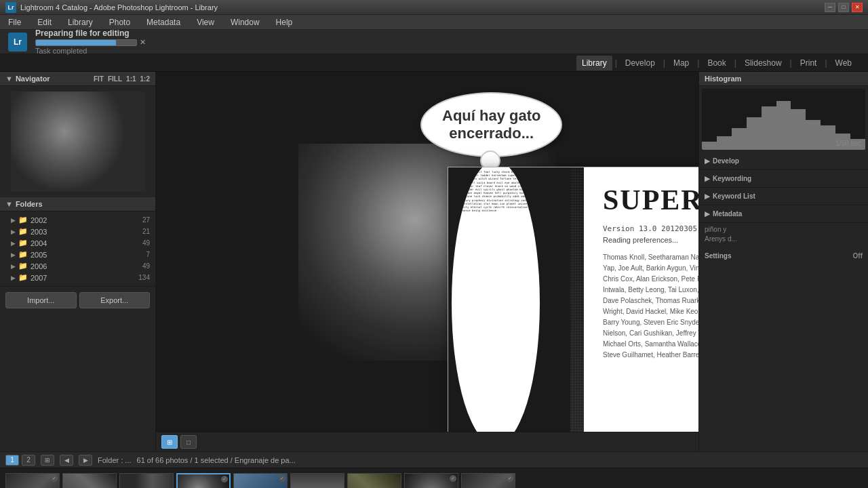 The height and width of the screenshot is (488, 868). I want to click on film-thumb-6: ★★★★★, so click(317, 481).